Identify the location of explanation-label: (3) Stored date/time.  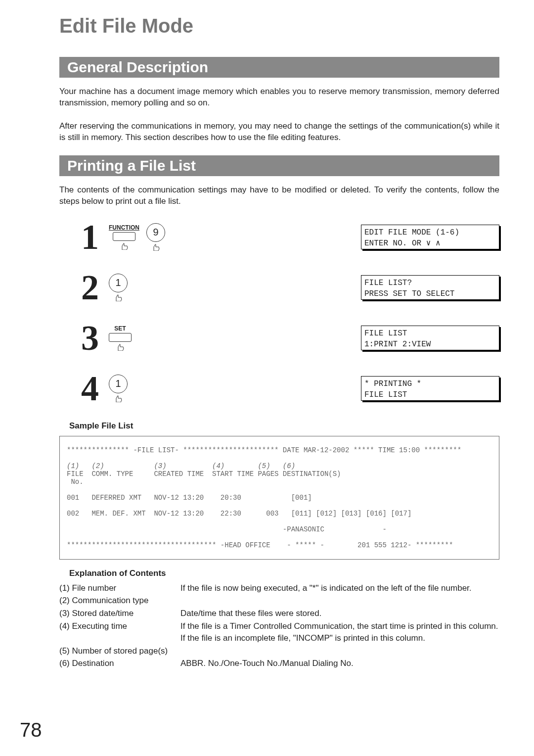
(120, 614).